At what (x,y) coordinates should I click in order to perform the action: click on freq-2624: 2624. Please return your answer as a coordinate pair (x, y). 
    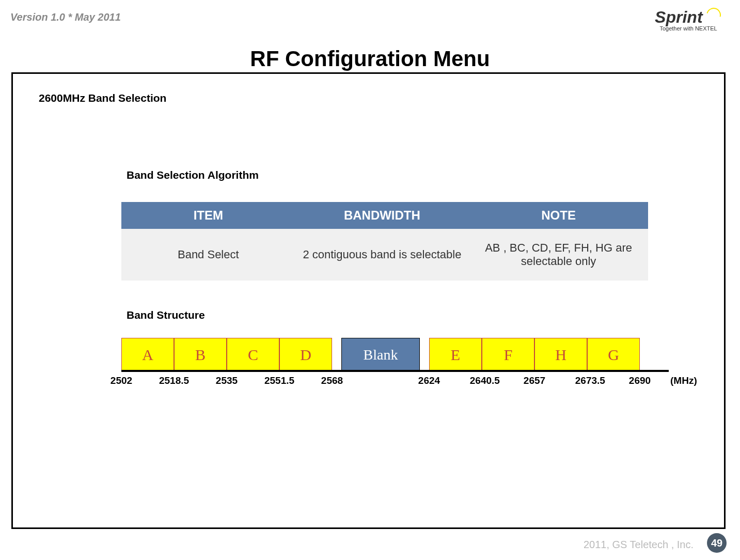
    Looking at the image, I should click on (429, 381).